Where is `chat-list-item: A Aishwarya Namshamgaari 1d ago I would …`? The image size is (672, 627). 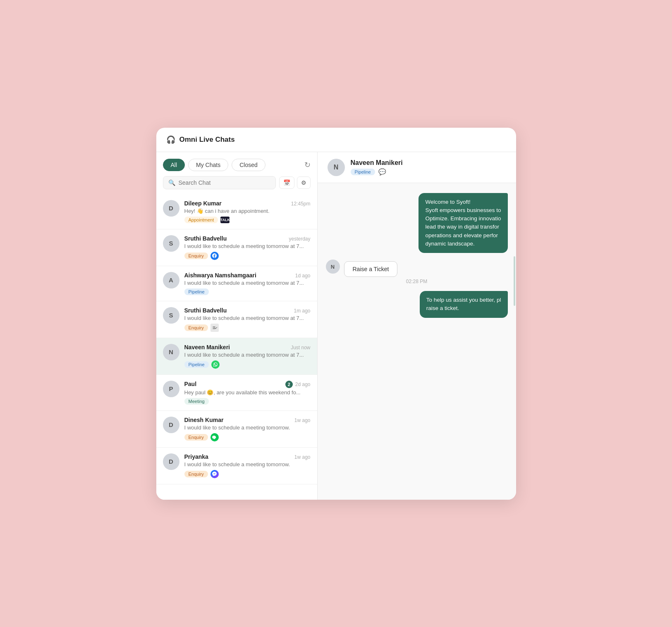 chat-list-item: A Aishwarya Namshamgaari 1d ago I would … is located at coordinates (237, 284).